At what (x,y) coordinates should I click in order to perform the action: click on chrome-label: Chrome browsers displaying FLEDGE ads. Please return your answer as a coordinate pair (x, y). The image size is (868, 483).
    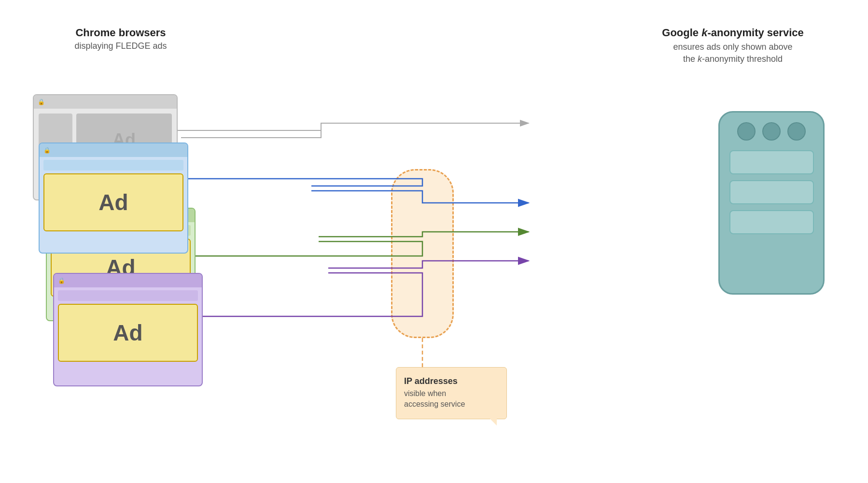
    Looking at the image, I should click on (121, 39).